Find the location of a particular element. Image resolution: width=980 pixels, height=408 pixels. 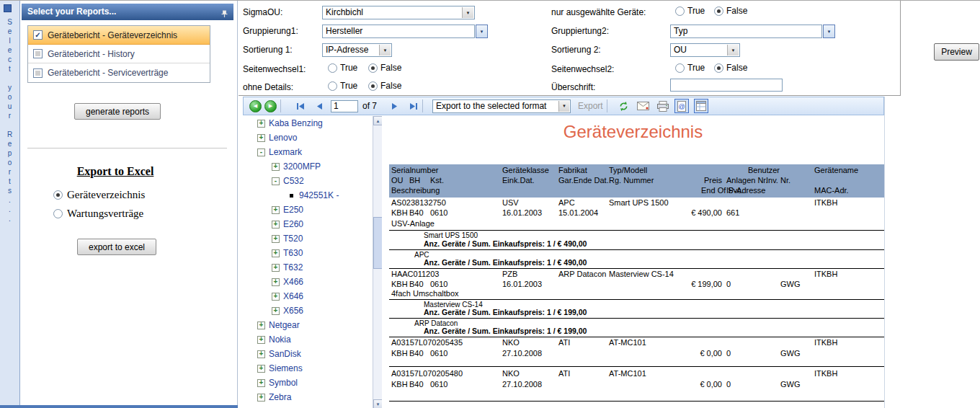

tree-item-label: E260 is located at coordinates (293, 224).